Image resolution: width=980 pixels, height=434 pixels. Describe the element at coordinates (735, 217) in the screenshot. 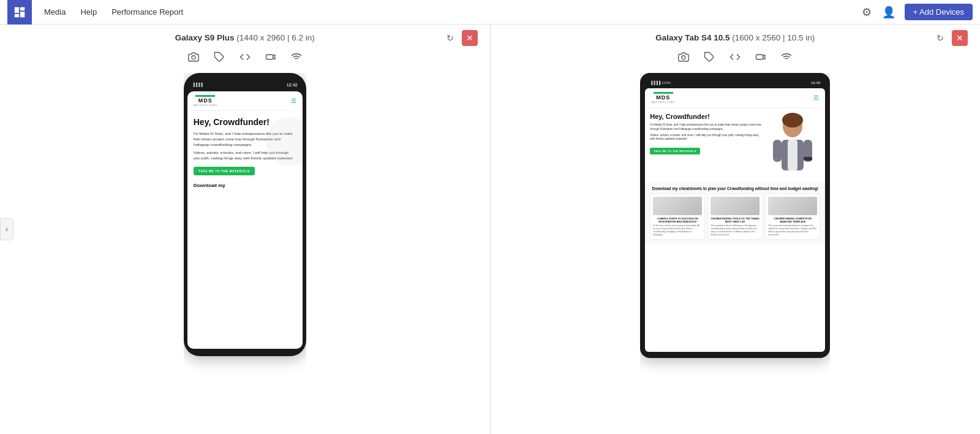

I see `resource-card-1: CROWDFUNDING TOOLS OF THE TRADE MUST HAV…` at that location.